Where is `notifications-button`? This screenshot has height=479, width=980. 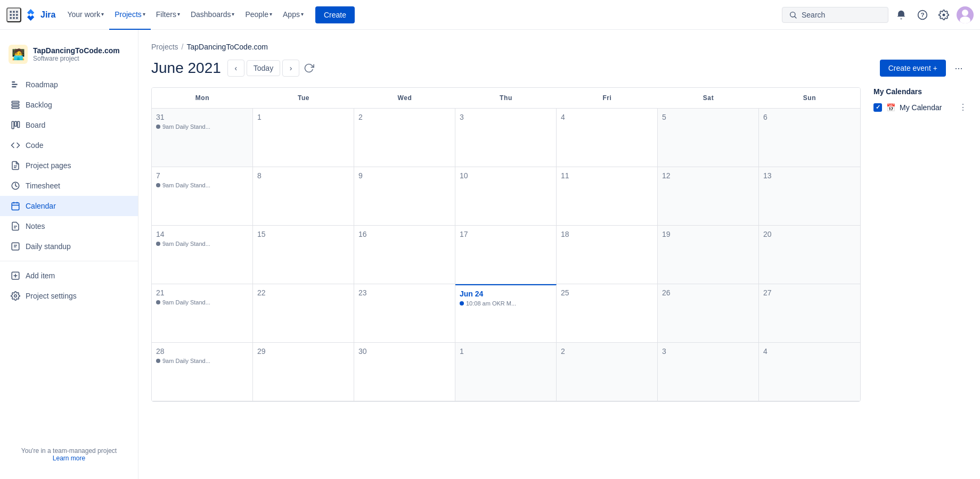
notifications-button is located at coordinates (901, 15).